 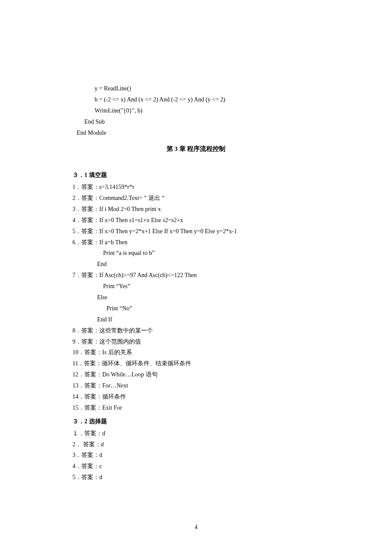 What do you see at coordinates (196, 466) in the screenshot?
I see `answer-line: 4．答案：c` at bounding box center [196, 466].